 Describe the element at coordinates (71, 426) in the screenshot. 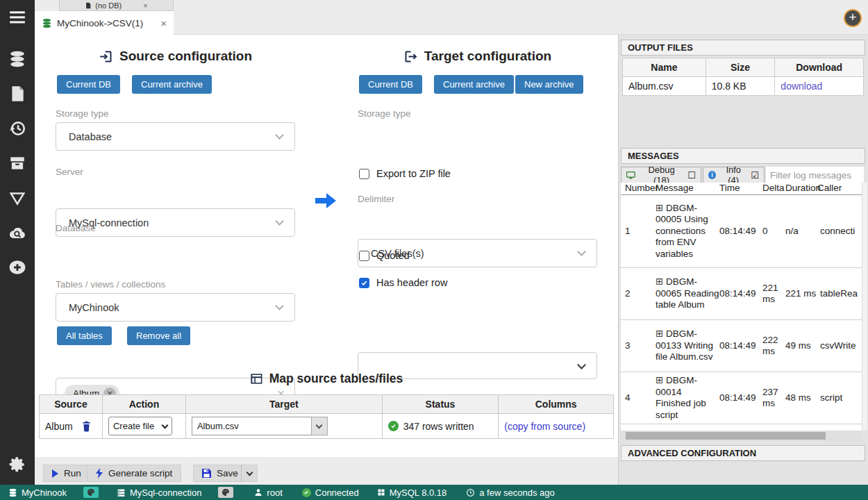

I see `source-cell: Album` at that location.